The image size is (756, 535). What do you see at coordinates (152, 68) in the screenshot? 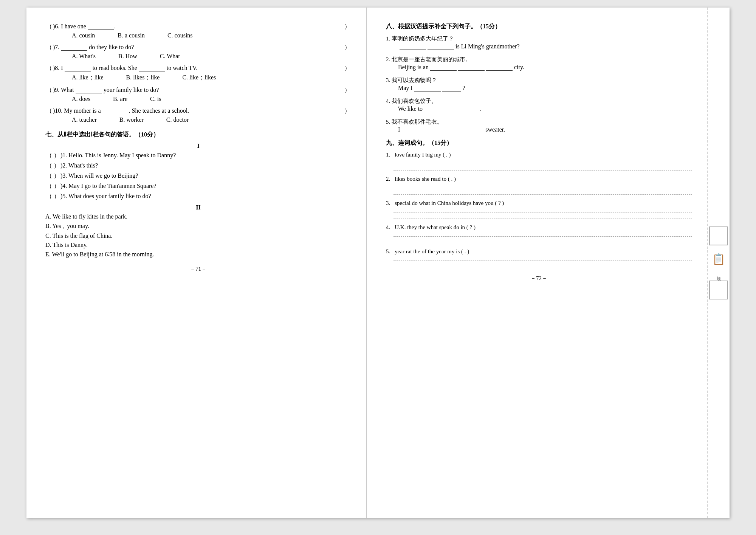
I see `q8-blank2` at bounding box center [152, 68].